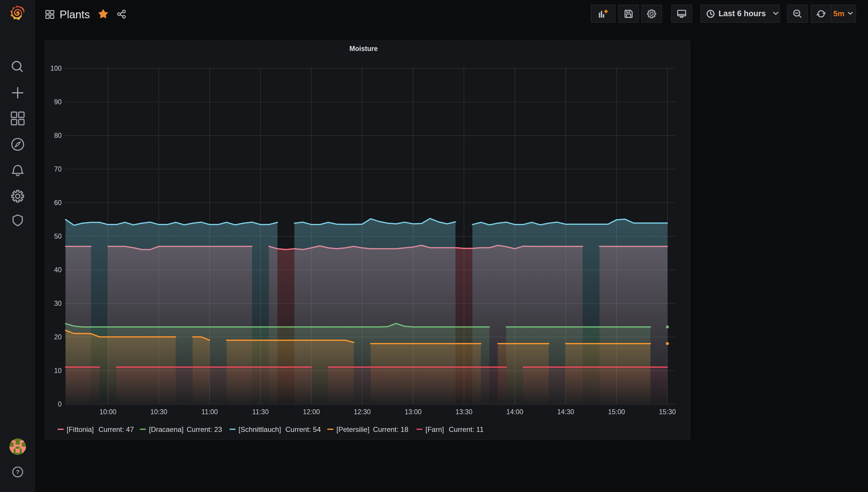 This screenshot has width=868, height=492. Describe the element at coordinates (58, 102) in the screenshot. I see `svg-text: 90` at that location.